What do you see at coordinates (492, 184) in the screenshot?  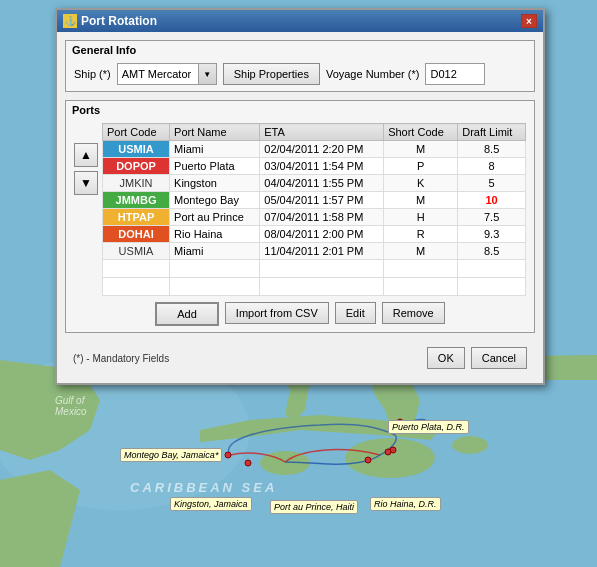 I see `port-draft-limit-cell: 5` at bounding box center [492, 184].